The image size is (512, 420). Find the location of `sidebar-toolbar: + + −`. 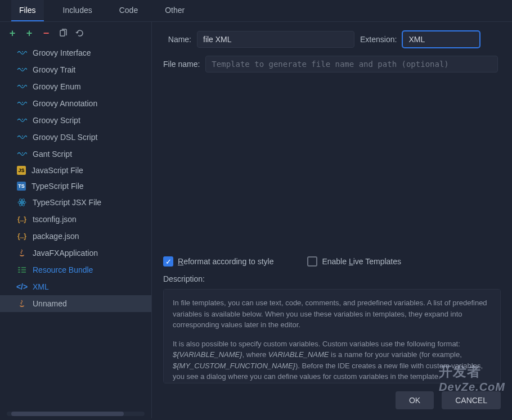

sidebar-toolbar: + + − is located at coordinates (75, 33).